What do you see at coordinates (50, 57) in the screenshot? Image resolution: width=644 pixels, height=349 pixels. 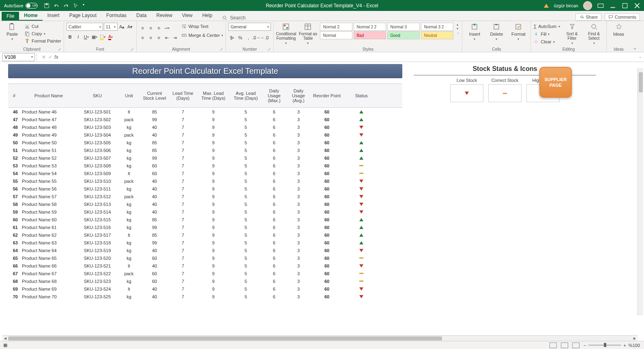 I see `enter-formula-icon: ✓` at bounding box center [50, 57].